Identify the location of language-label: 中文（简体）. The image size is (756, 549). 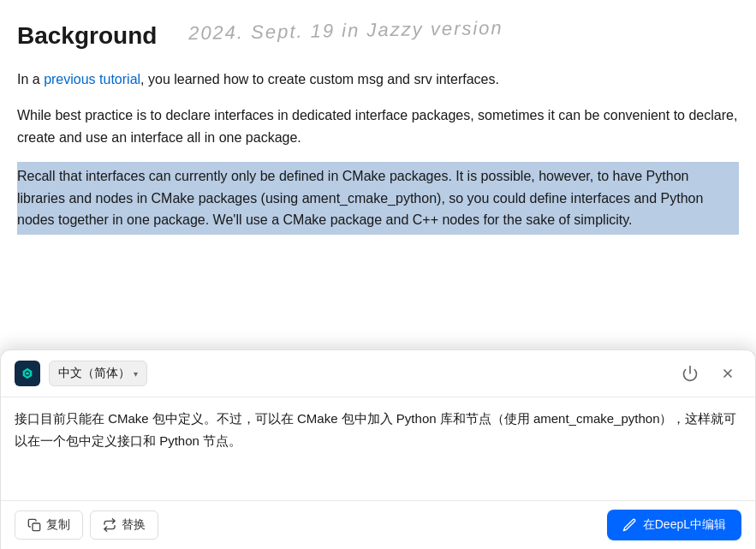
(94, 373).